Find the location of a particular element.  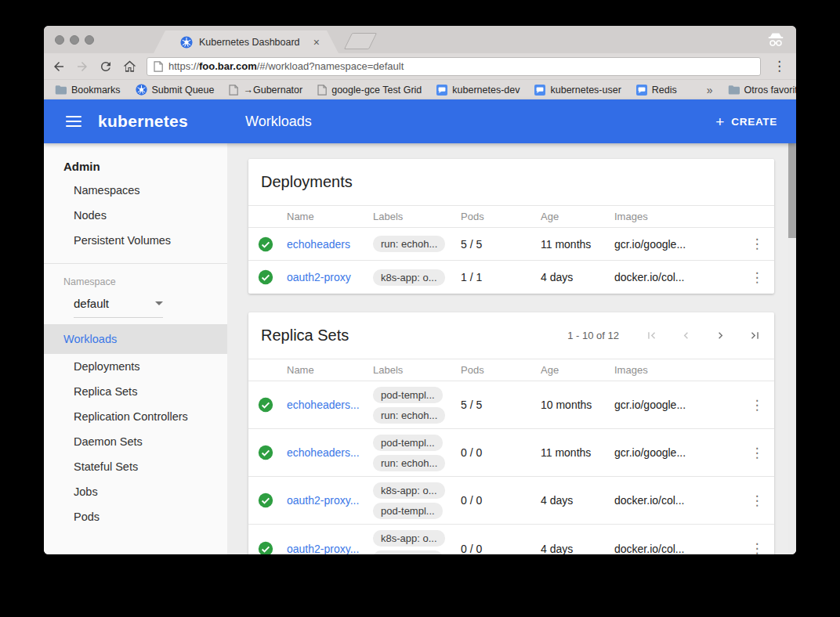

pagination-range: 1 - 10 of 12 is located at coordinates (593, 335).